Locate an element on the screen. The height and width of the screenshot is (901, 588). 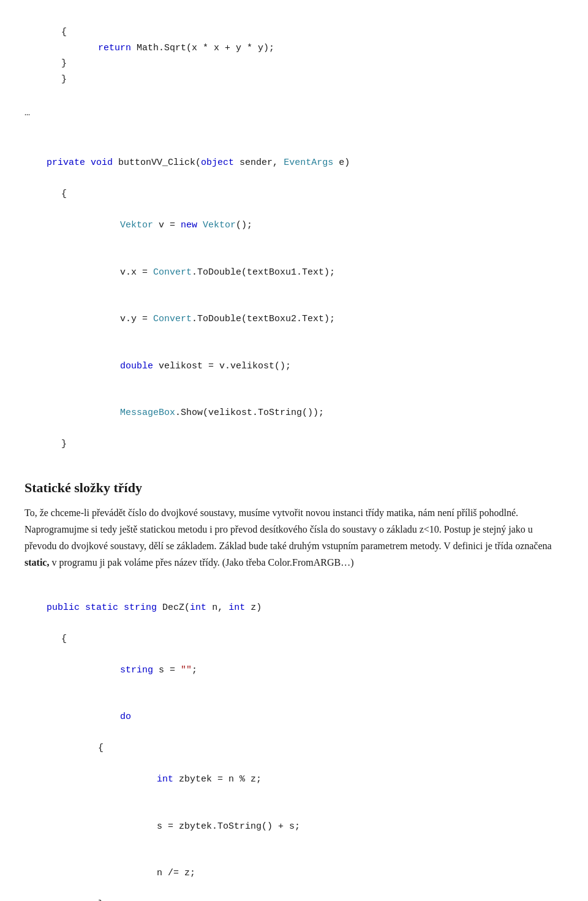
code-line: s = zbytek.ToString() + s; is located at coordinates (349, 826).